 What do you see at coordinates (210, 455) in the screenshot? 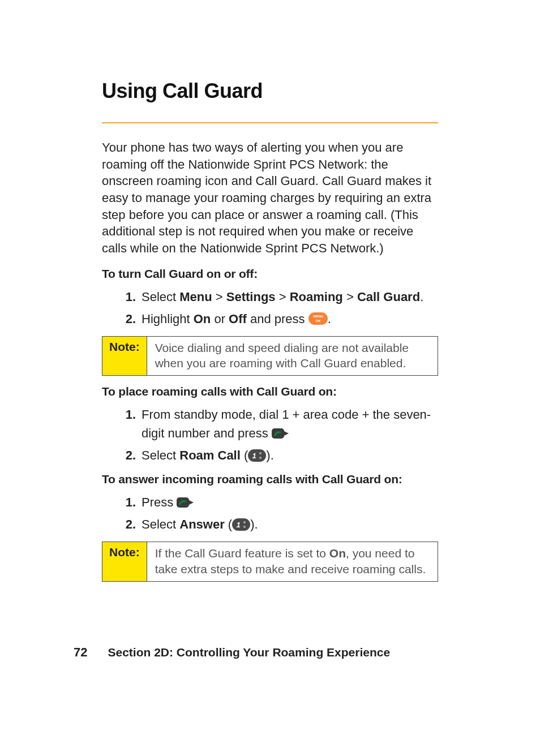
I see `option: Roam Call` at bounding box center [210, 455].